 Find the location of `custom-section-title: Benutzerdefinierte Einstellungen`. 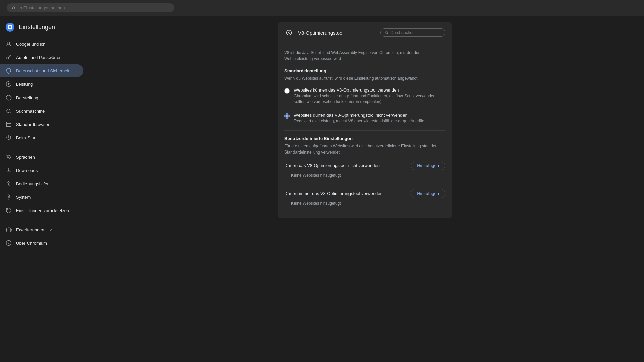

custom-section-title: Benutzerdefinierte Einstellungen is located at coordinates (365, 139).